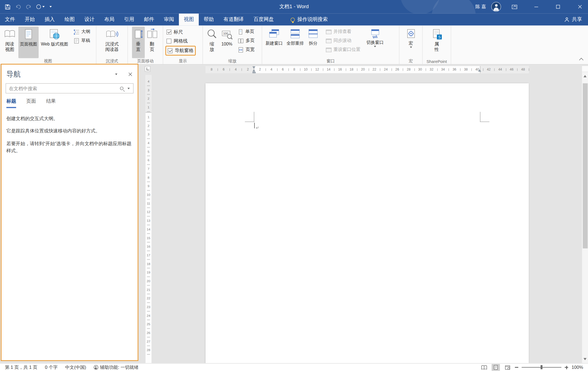  Describe the element at coordinates (241, 41) in the screenshot. I see `multiple-pages-icon` at that location.